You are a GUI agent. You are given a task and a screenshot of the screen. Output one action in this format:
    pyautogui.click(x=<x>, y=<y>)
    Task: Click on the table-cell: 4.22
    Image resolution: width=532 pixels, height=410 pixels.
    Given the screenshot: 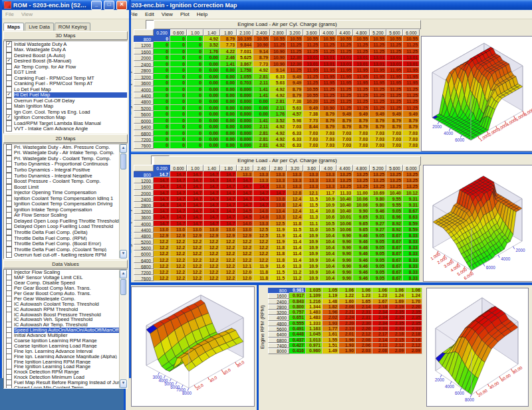 What is the action you would take?
    pyautogui.click(x=229, y=52)
    